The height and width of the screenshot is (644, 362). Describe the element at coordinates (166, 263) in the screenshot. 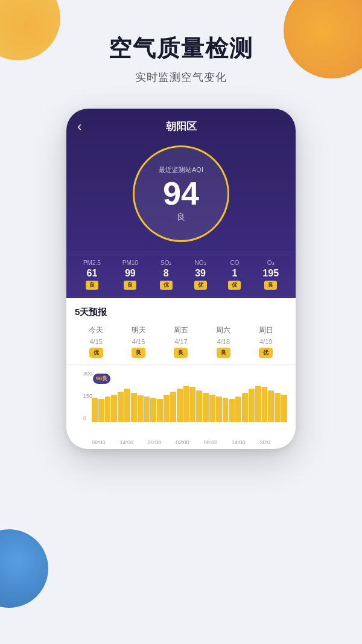

I see `pollutant-name: SO₂` at that location.